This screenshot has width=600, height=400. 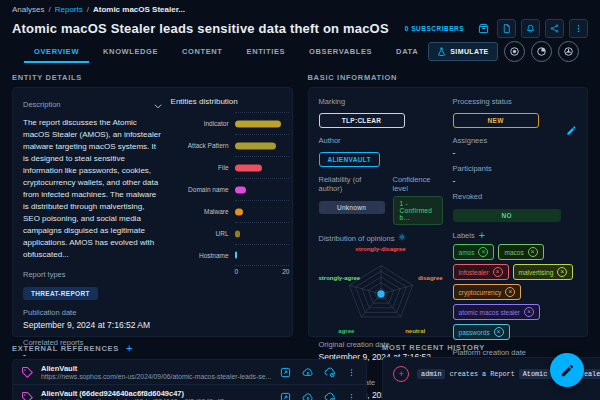 I want to click on label-chip: passwords, so click(x=482, y=332).